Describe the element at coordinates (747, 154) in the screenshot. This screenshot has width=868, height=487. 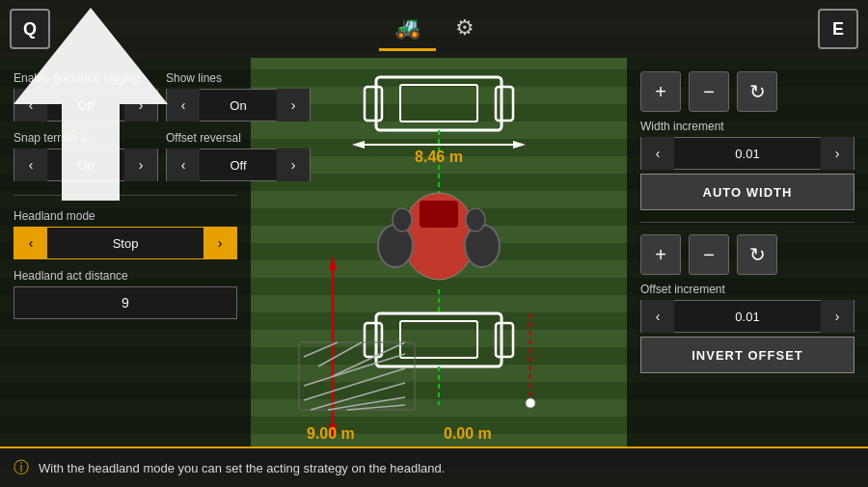
I see `width-increment-value: 0.01` at that location.